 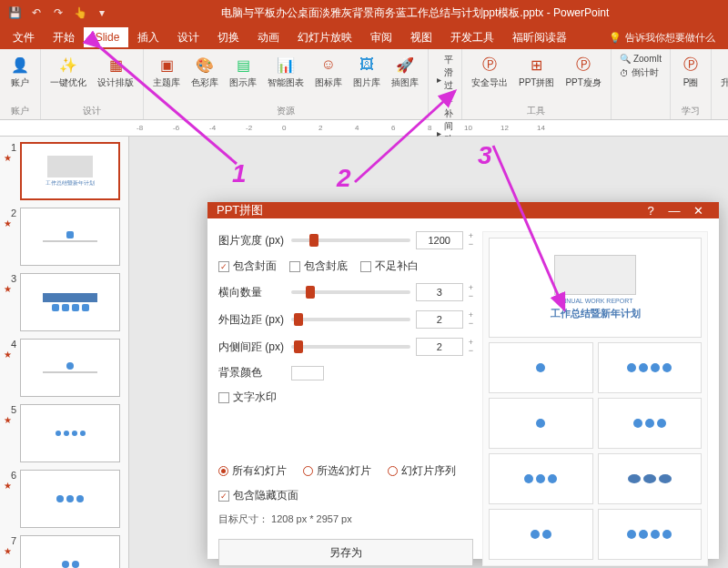 What do you see at coordinates (58, 13) in the screenshot?
I see `quick-access-toolbar: 💾 ↶ ↷ 👆 ▾` at bounding box center [58, 13].